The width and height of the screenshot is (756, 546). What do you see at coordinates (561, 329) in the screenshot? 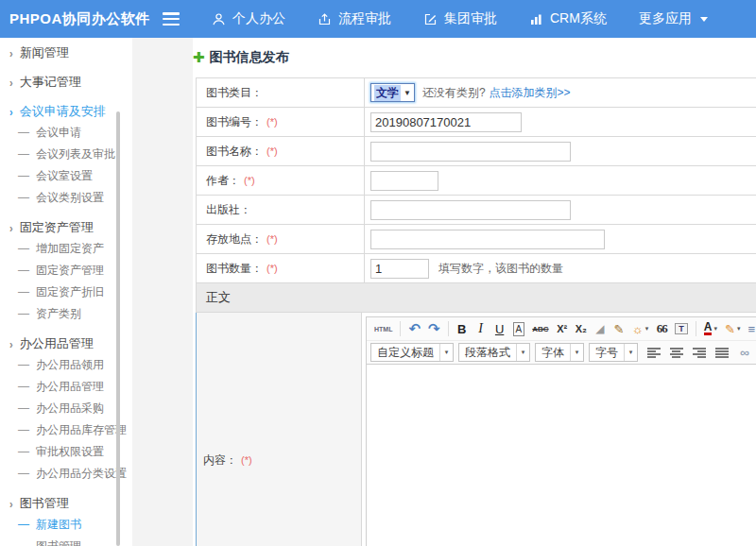
I see `editor-toolbar-row1: HTML↶↷BIUAABCX²X₂◢✎☼▾66TA▾✎▾≡▾≡▾` at bounding box center [561, 329].